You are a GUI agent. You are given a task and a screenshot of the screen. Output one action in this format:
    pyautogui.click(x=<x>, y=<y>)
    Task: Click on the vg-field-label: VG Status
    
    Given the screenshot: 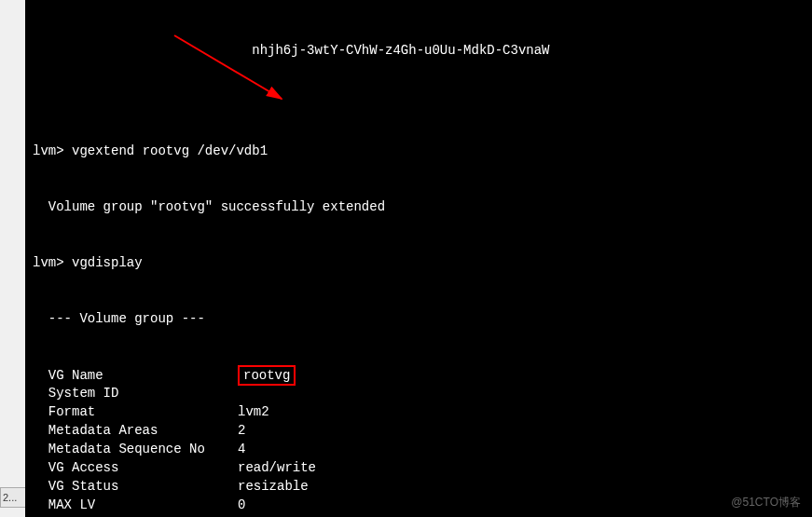 What is the action you would take?
    pyautogui.click(x=135, y=486)
    